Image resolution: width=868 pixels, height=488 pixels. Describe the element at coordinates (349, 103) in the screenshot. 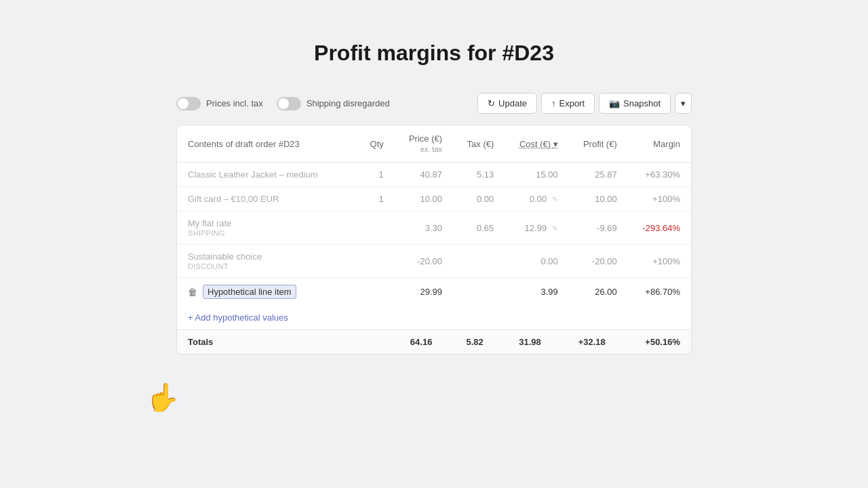

I see `shipping-toggle-label: Shipping disregarded` at that location.